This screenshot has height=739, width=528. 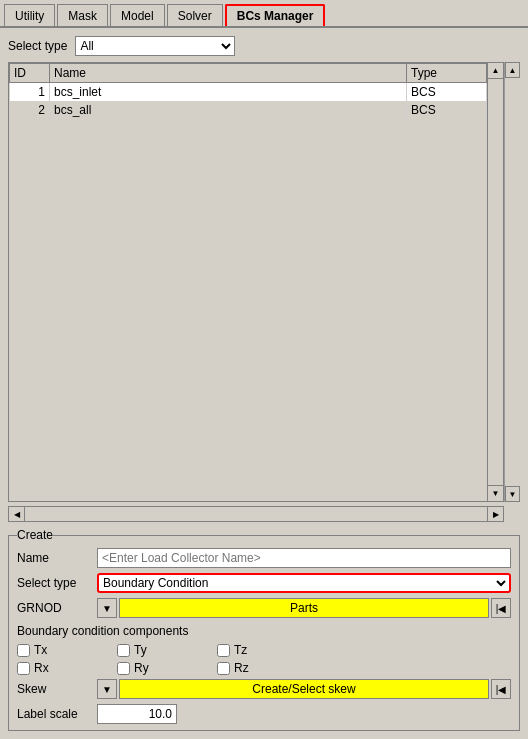 What do you see at coordinates (195, 15) in the screenshot?
I see `tab-solver: Solver` at bounding box center [195, 15].